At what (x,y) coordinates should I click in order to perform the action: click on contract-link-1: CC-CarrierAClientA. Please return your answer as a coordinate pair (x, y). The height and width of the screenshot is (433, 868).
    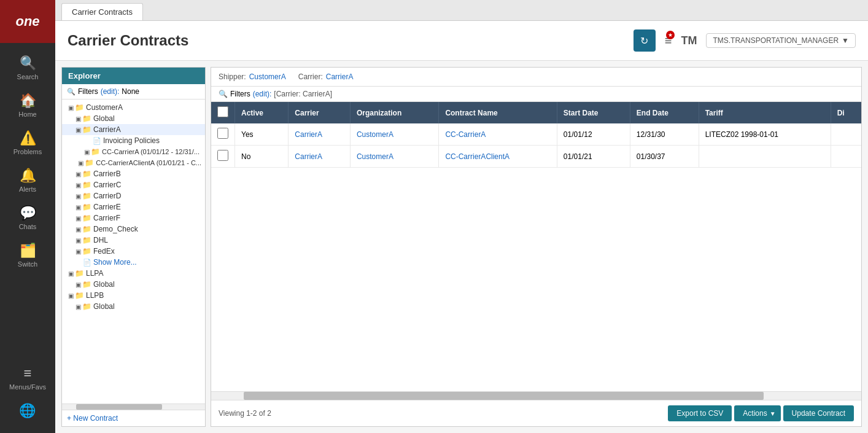
    Looking at the image, I should click on (478, 157).